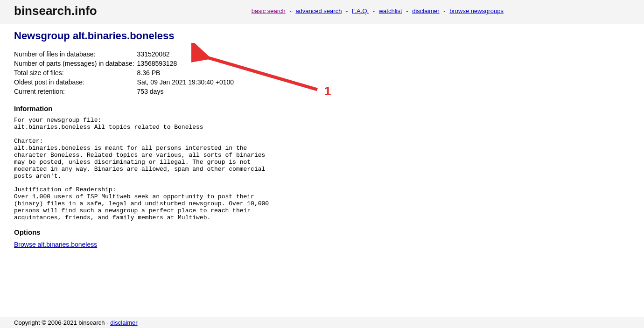  Describe the element at coordinates (76, 73) in the screenshot. I see `stat-label: Total size of files:` at that location.